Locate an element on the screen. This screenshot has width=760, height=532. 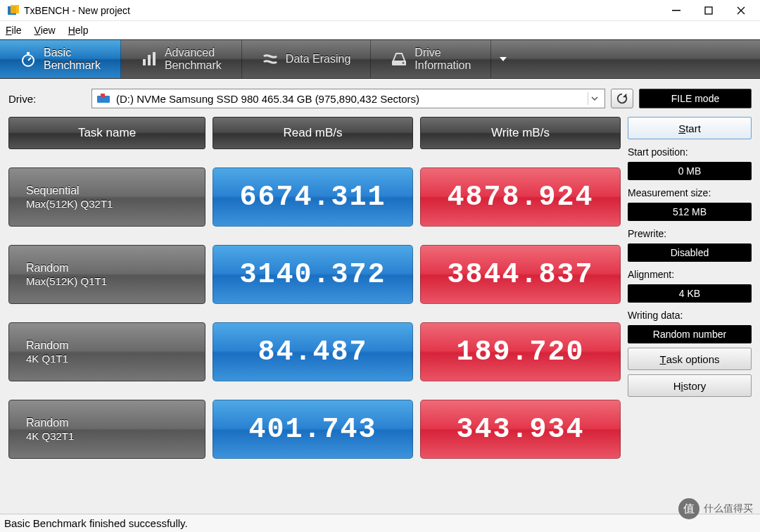
read-value: 401.743 is located at coordinates (312, 429).